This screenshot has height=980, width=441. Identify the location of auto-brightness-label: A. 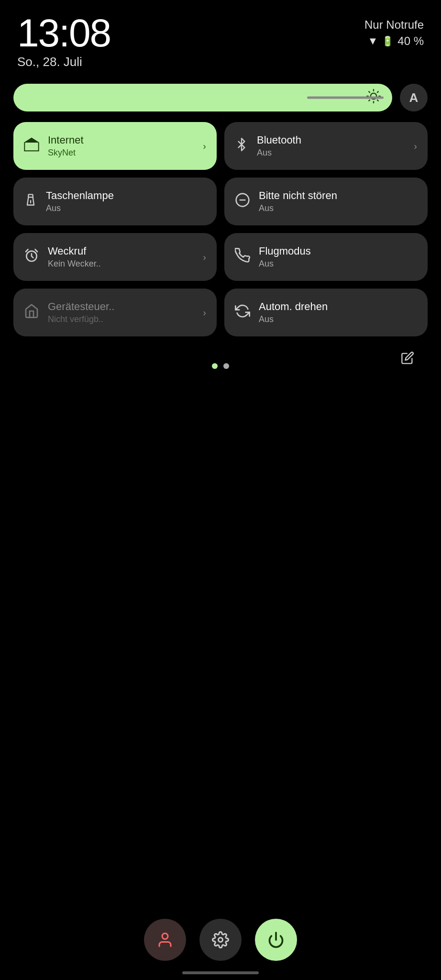
(414, 98).